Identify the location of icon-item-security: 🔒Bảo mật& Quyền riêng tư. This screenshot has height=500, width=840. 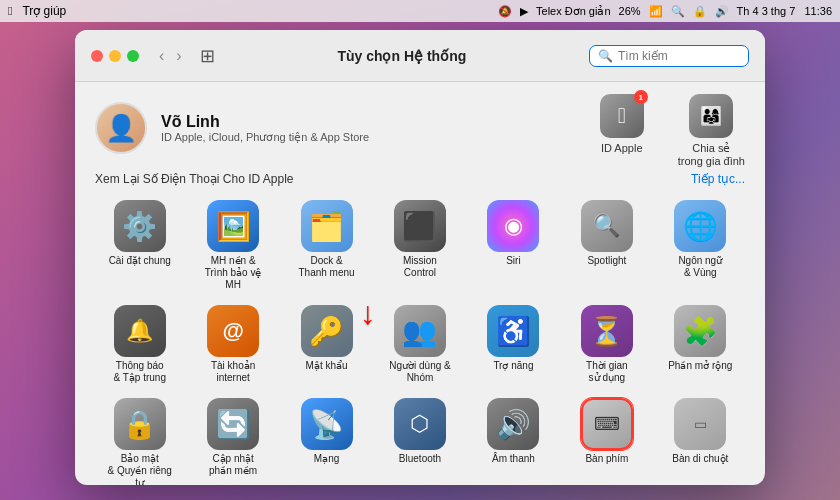
(140, 440).